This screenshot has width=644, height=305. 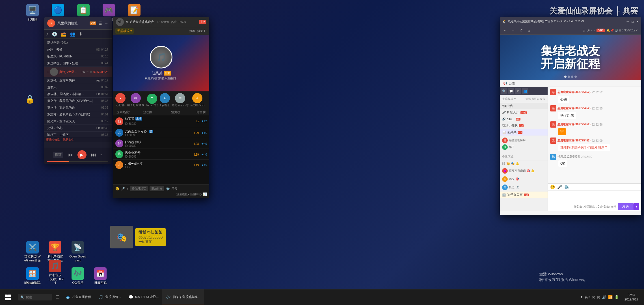 What do you see at coordinates (529, 30) in the screenshot?
I see `qq-nav-home: ⌂` at bounding box center [529, 30].